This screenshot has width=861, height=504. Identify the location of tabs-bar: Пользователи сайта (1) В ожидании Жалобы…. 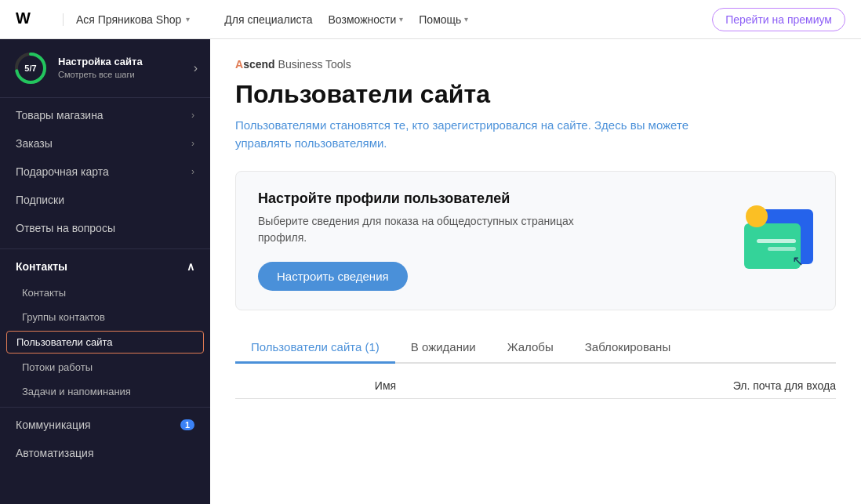
(536, 348).